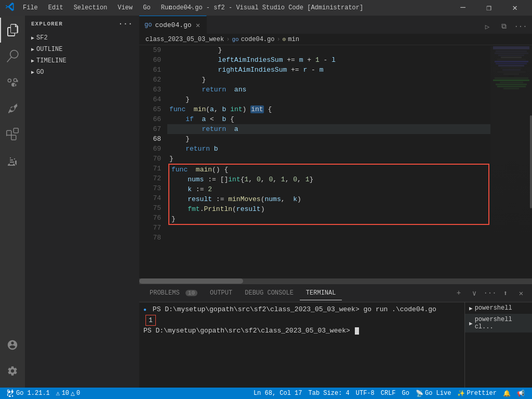  What do you see at coordinates (33, 61) in the screenshot?
I see `chevron-right-icon2: ▶` at bounding box center [33, 61].